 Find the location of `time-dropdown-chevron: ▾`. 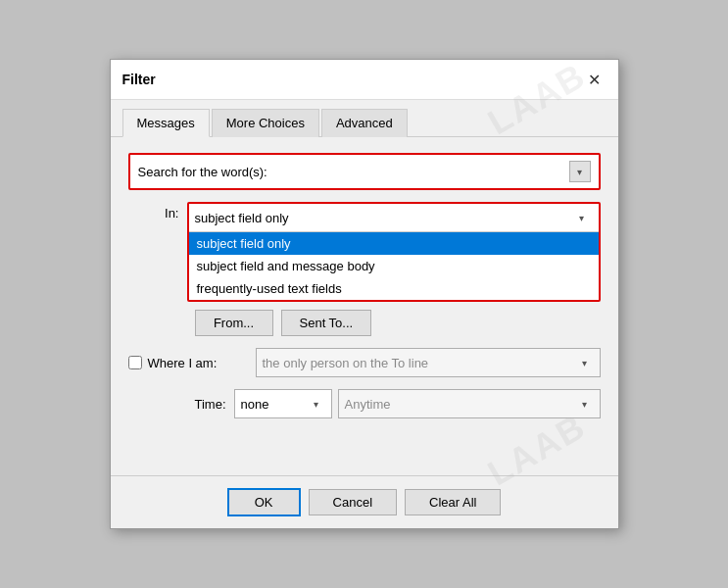

time-dropdown-chevron: ▾ is located at coordinates (316, 404).